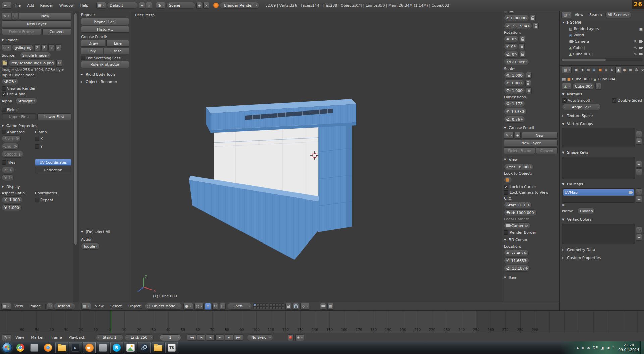 This screenshot has width=644, height=354. Describe the element at coordinates (619, 70) in the screenshot. I see `tab-object-data: ▲` at that location.